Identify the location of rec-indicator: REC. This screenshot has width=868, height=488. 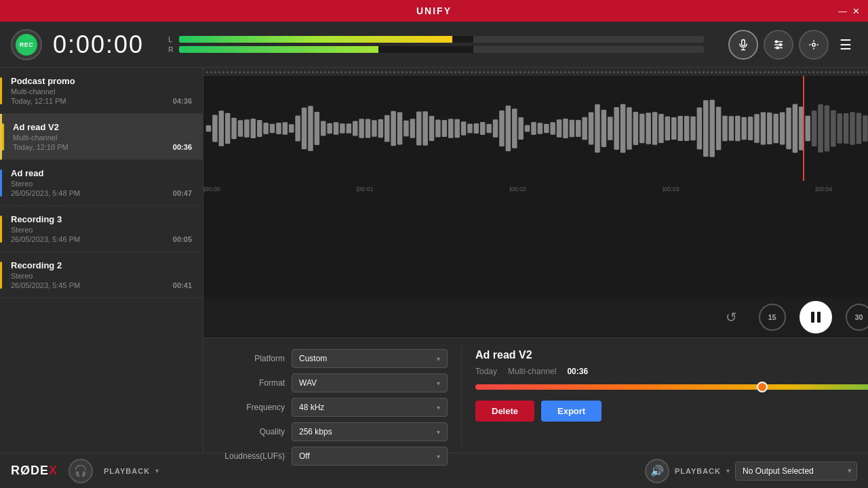
(26, 45).